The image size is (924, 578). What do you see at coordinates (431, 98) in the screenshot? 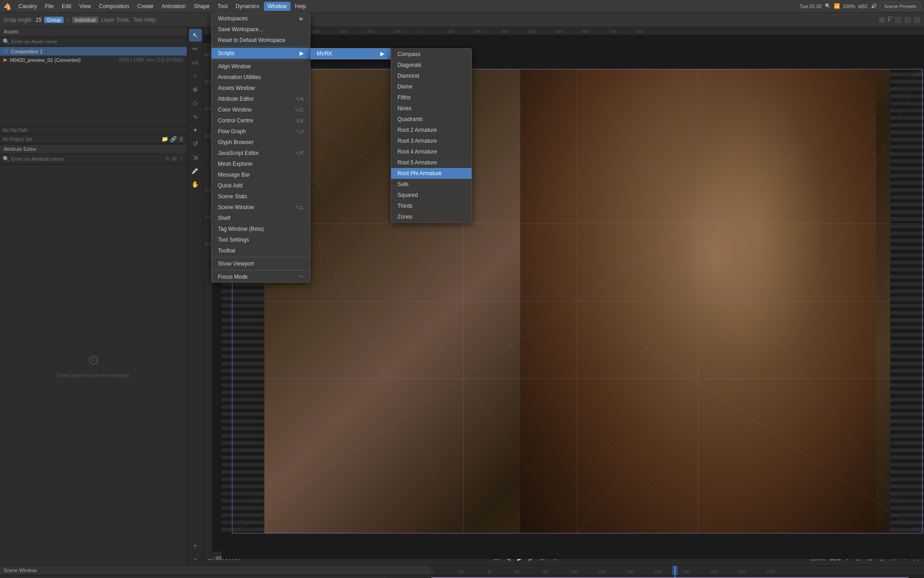
I see `mvrk-fifths: Fifths` at bounding box center [431, 98].